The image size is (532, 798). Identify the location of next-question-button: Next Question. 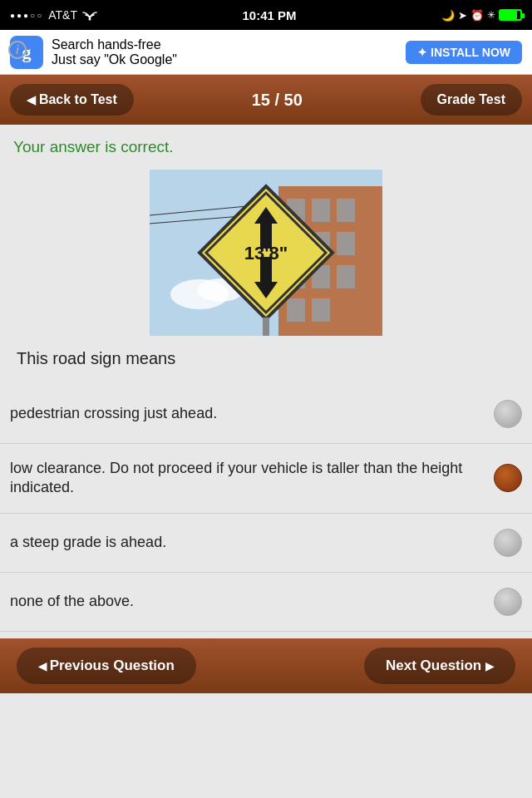
(440, 666).